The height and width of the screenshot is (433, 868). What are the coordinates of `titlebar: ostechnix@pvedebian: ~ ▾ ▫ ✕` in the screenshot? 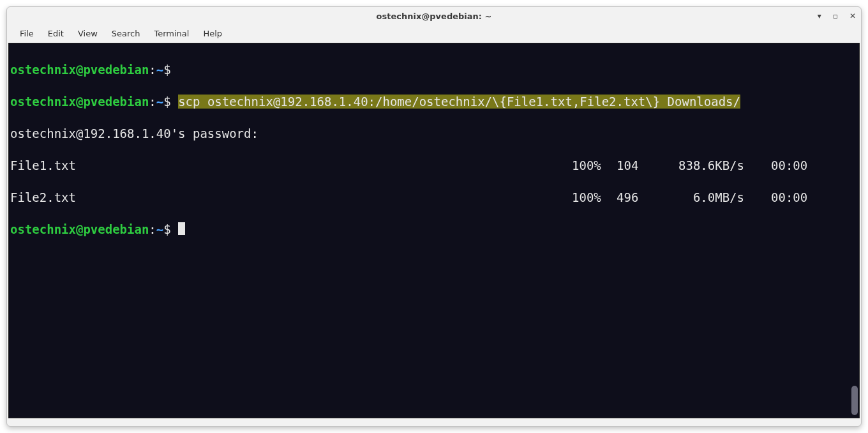 It's located at (434, 16).